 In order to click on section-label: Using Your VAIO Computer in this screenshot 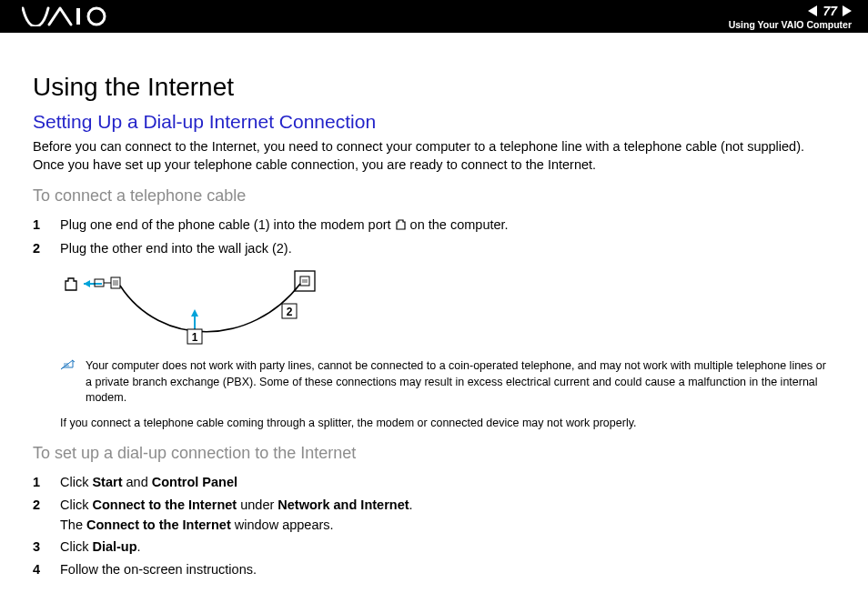, I will do `click(790, 25)`.